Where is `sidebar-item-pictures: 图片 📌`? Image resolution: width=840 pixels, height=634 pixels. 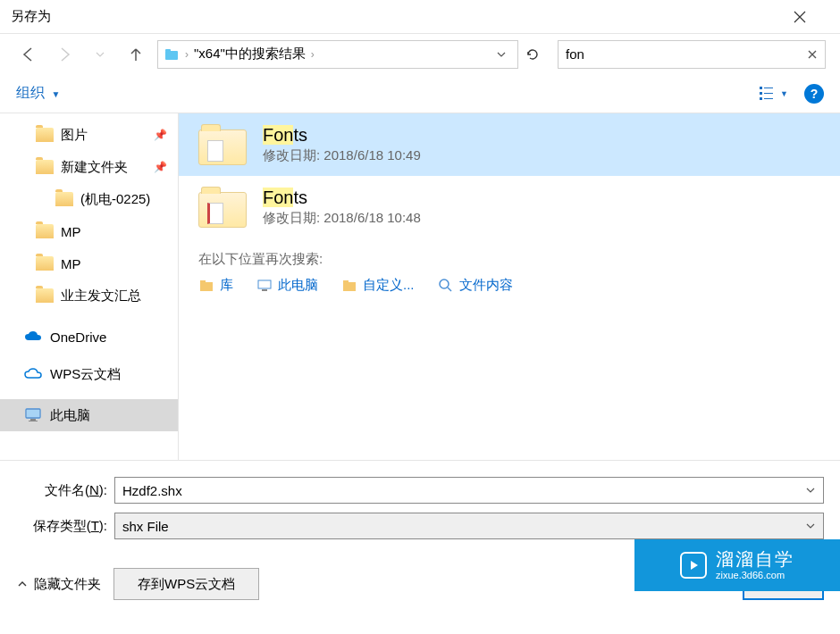
sidebar-item-pictures: 图片 📌 is located at coordinates (89, 135).